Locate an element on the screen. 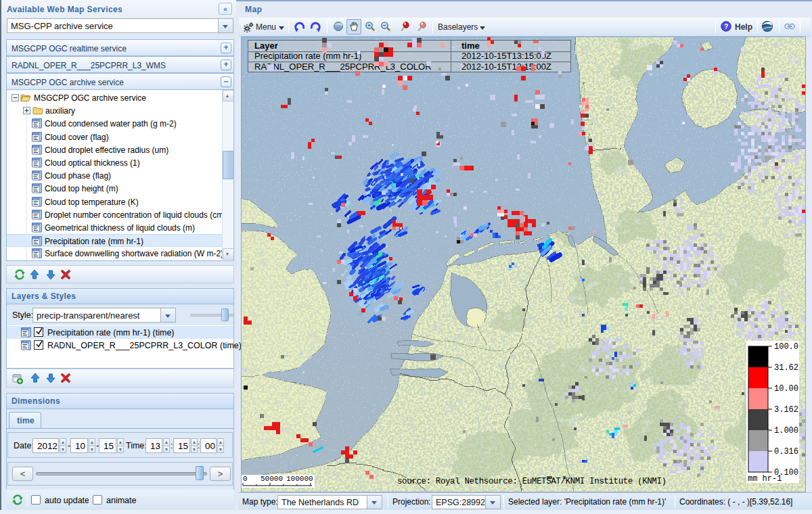  svg-text: Layer is located at coordinates (267, 46).